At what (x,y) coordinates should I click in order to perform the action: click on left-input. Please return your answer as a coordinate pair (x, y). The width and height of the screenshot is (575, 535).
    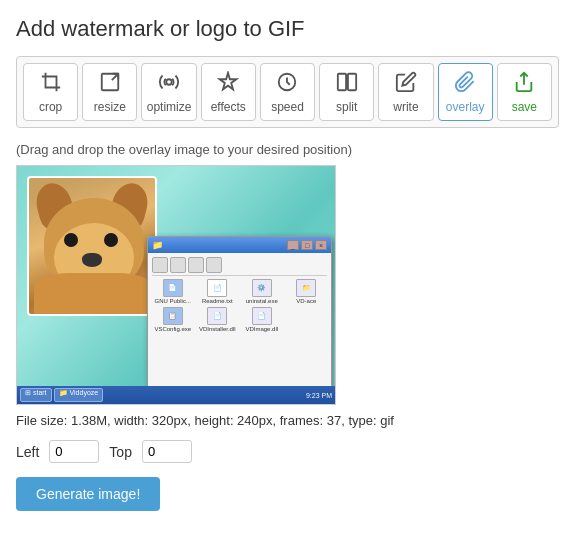
    Looking at the image, I should click on (74, 452).